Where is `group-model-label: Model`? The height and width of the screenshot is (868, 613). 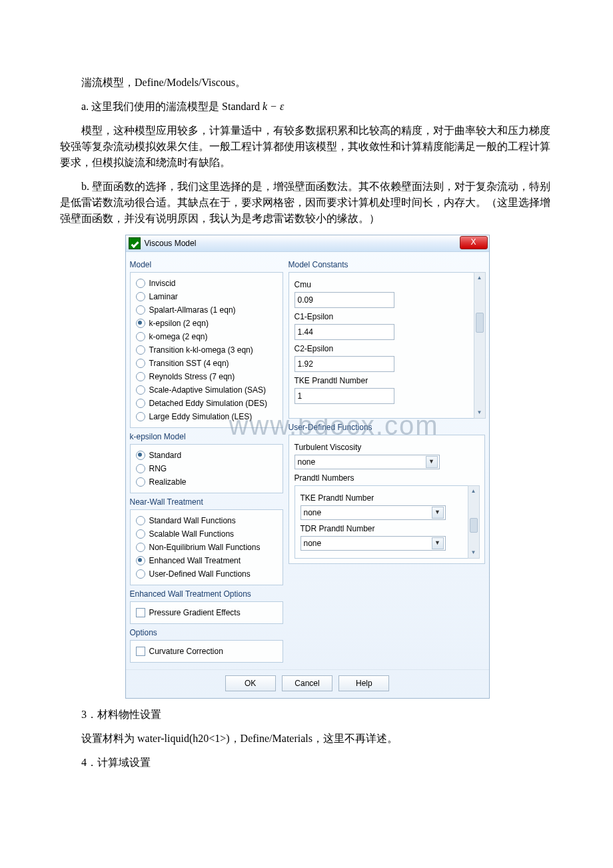
group-model-label: Model is located at coordinates (207, 265).